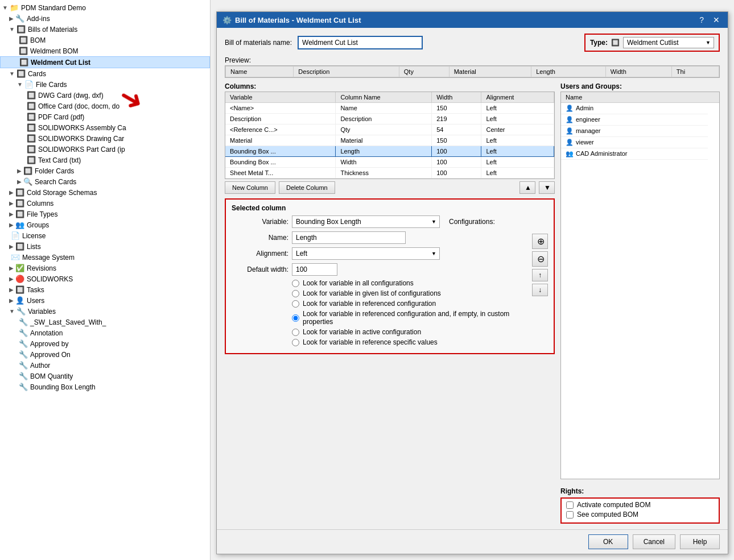  What do you see at coordinates (540, 259) in the screenshot?
I see `config-remove-button: ⊖` at bounding box center [540, 259].